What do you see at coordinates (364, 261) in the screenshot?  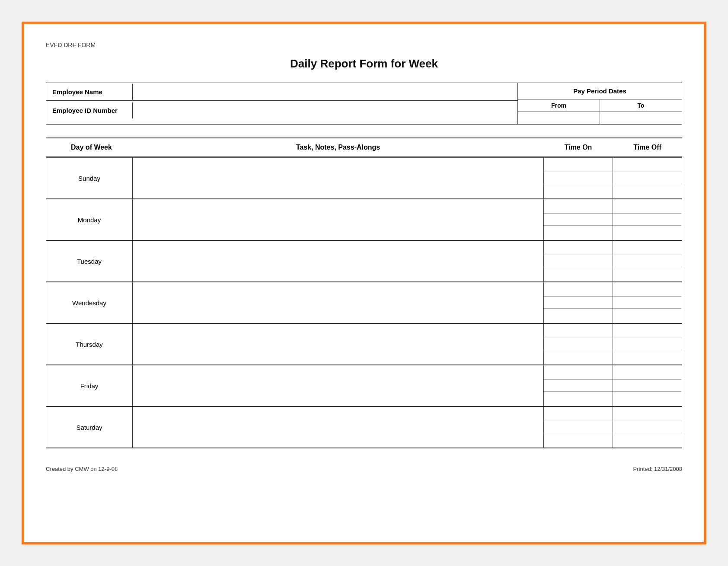 I see `table-row: Tuesday` at bounding box center [364, 261].